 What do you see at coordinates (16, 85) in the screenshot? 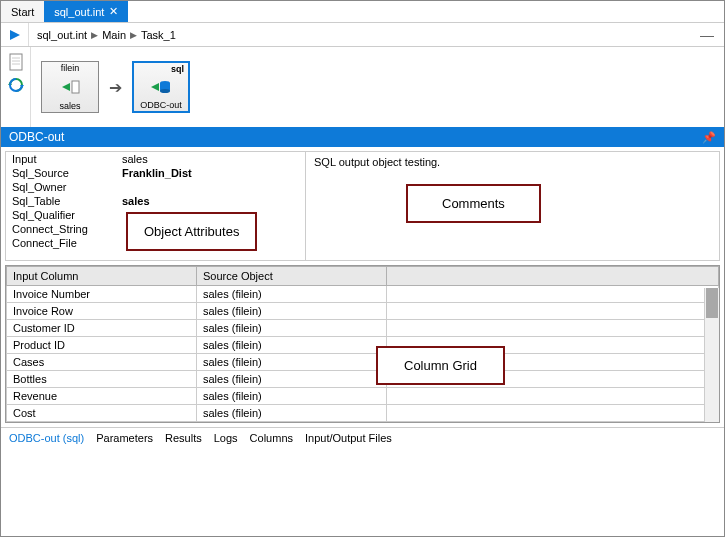
I see `refresh-icon` at bounding box center [16, 85].